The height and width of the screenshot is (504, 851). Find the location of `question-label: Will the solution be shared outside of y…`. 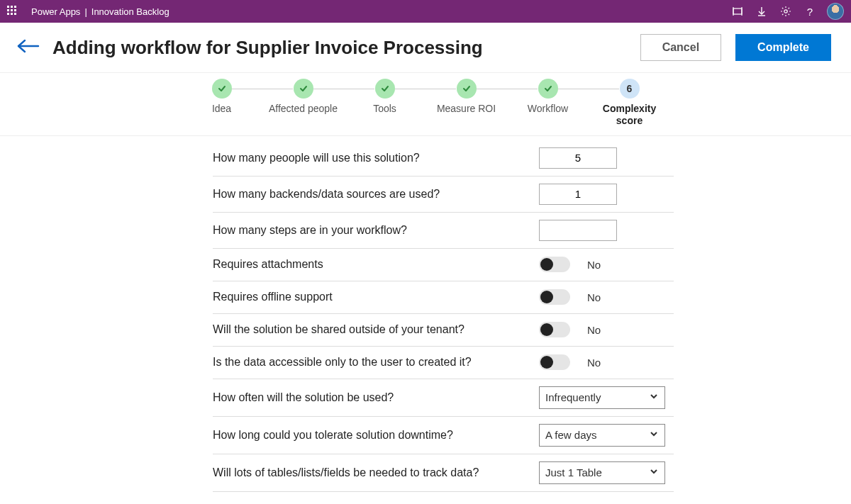

question-label: Will the solution be shared outside of y… is located at coordinates (376, 330).